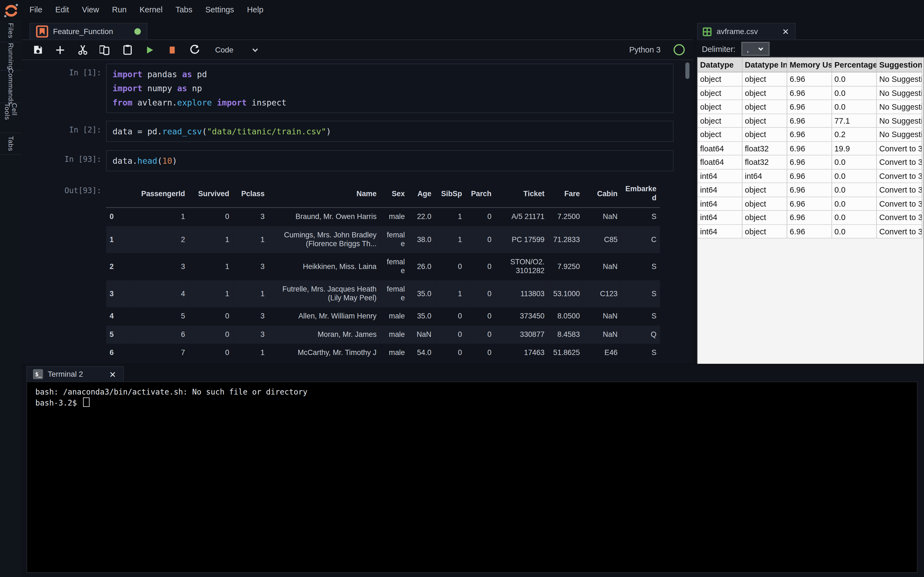 The height and width of the screenshot is (577, 924). Describe the element at coordinates (679, 50) in the screenshot. I see `kernel-status-icon` at that location.